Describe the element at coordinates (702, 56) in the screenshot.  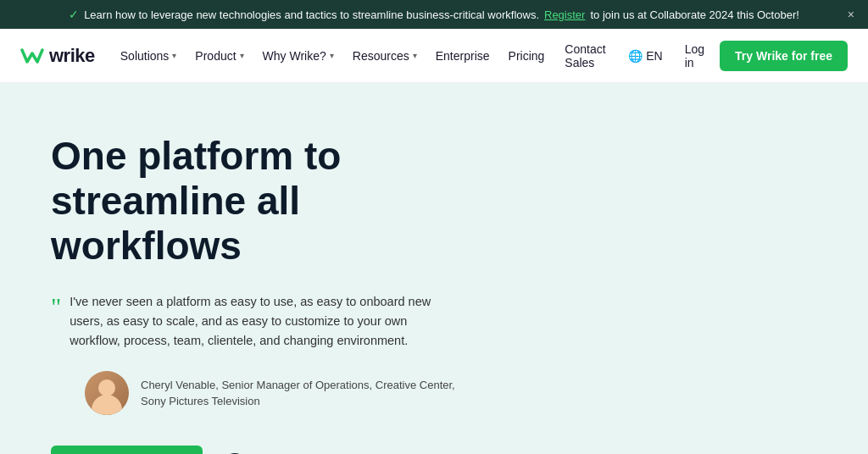
I see `nav-right: Contact Sales 🌐 EN Log in Try Wrike for …` at that location.